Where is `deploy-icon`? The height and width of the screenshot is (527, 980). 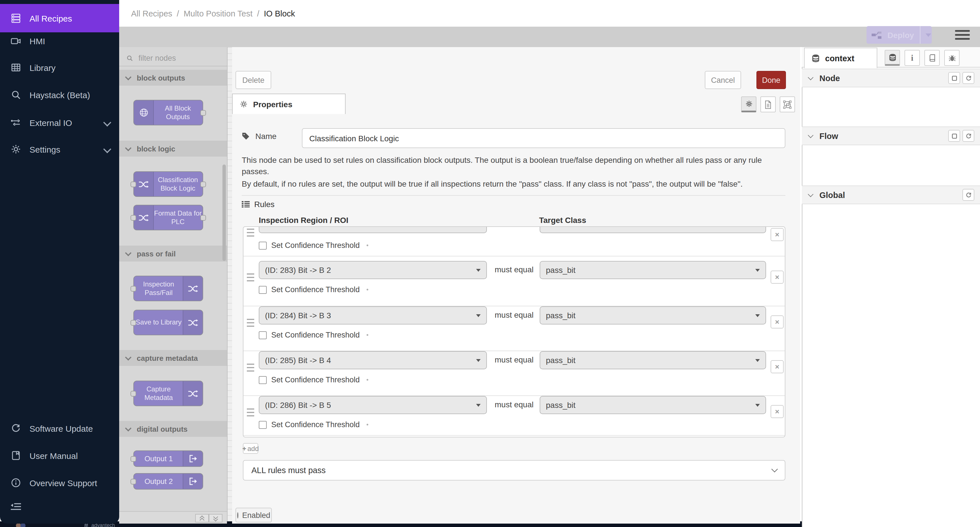
deploy-icon is located at coordinates (877, 35).